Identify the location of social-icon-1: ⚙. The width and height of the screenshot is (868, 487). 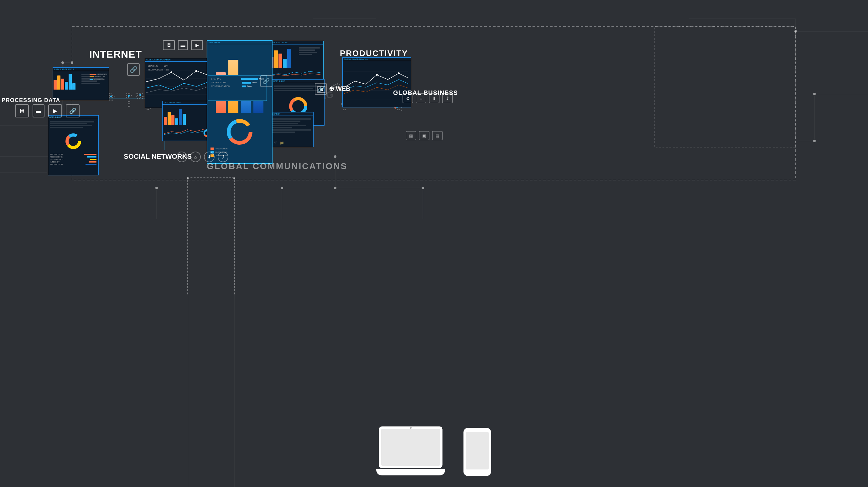
(182, 157).